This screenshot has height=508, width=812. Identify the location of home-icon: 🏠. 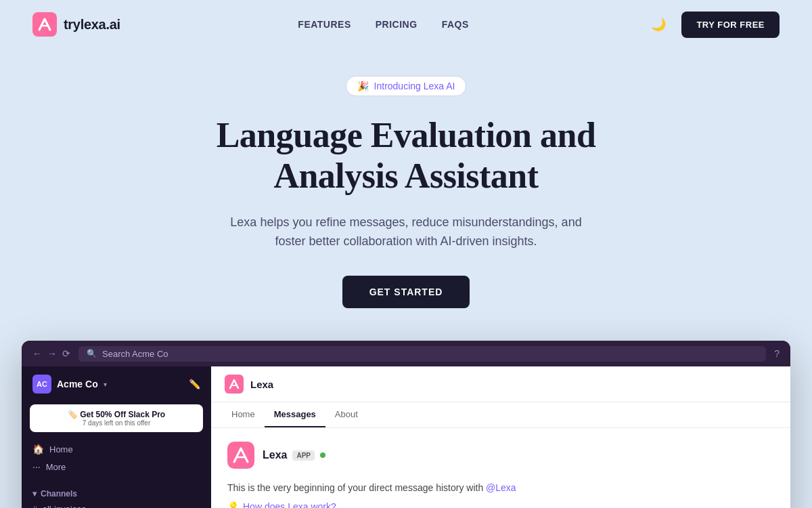
(38, 449).